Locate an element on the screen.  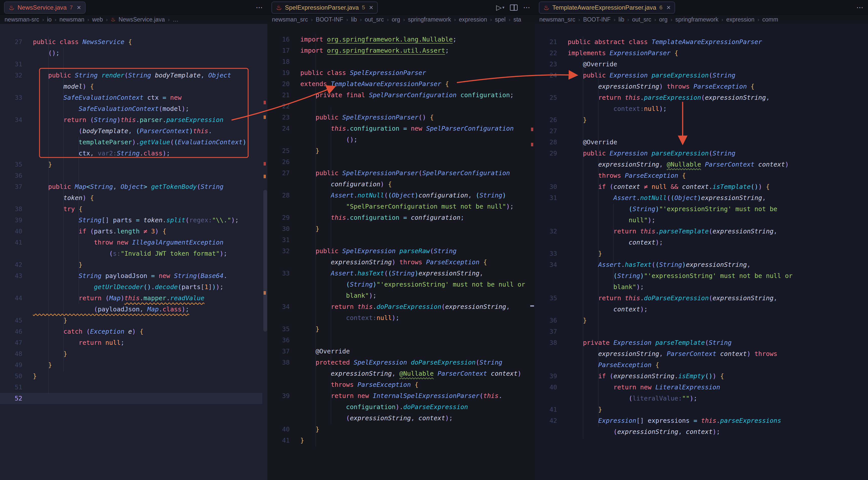
code-row: 31 is located at coordinates (131, 64).